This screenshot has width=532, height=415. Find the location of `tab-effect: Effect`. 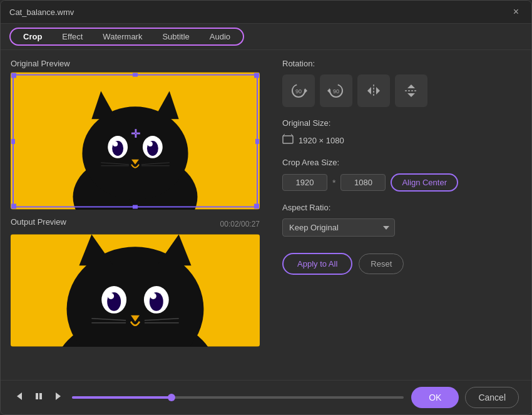

tab-effect: Effect is located at coordinates (73, 36).